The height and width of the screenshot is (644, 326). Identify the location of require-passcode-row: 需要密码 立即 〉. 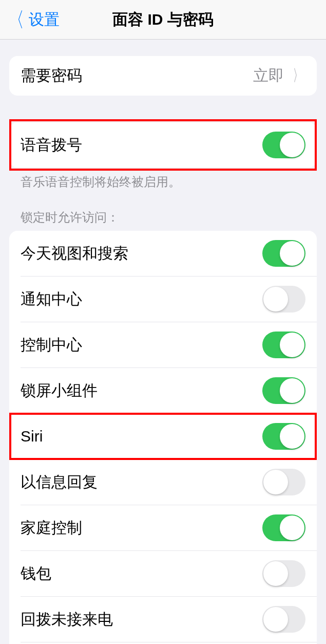
(163, 76).